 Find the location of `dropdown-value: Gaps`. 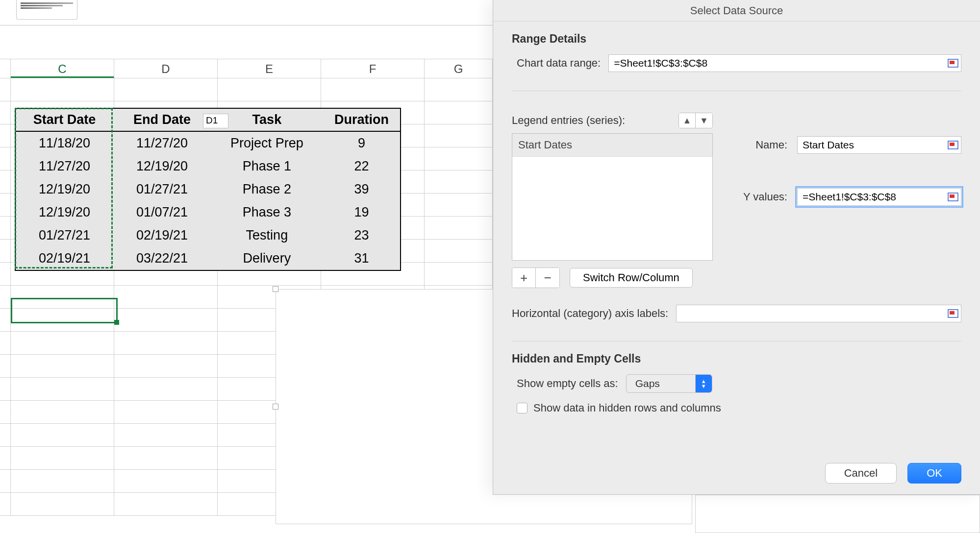

dropdown-value: Gaps is located at coordinates (661, 384).